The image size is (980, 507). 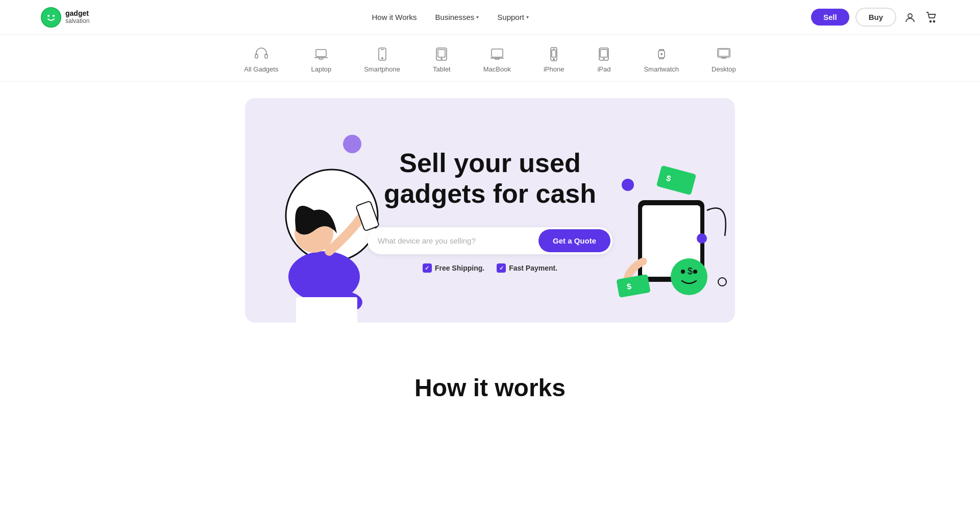 I want to click on macbook-icon, so click(x=497, y=54).